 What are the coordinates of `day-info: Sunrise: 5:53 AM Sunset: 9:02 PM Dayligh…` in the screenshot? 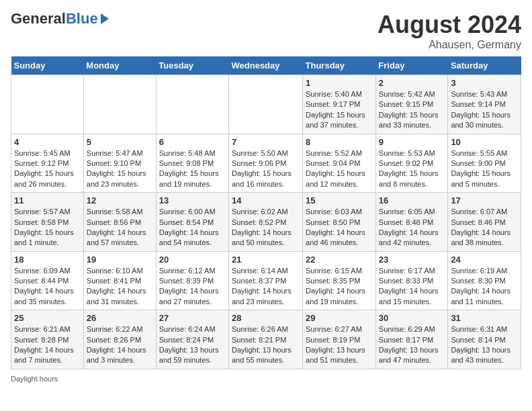 It's located at (412, 169).